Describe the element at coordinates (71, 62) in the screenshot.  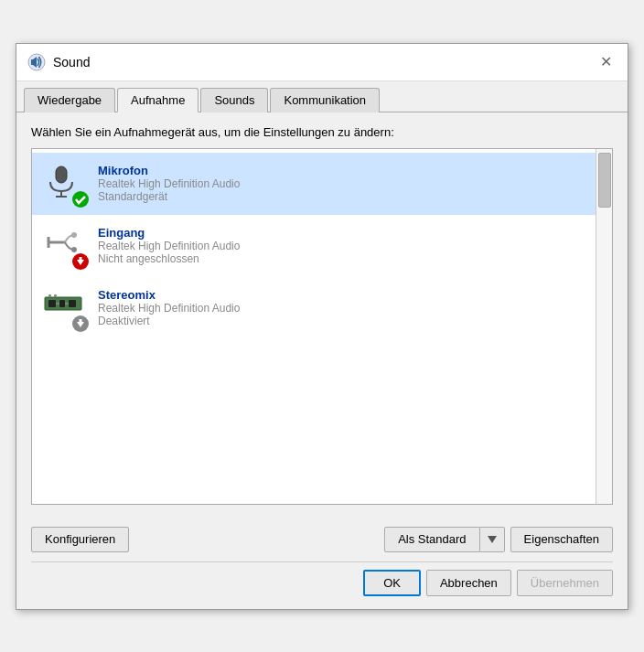
I see `window-title: Sound` at that location.